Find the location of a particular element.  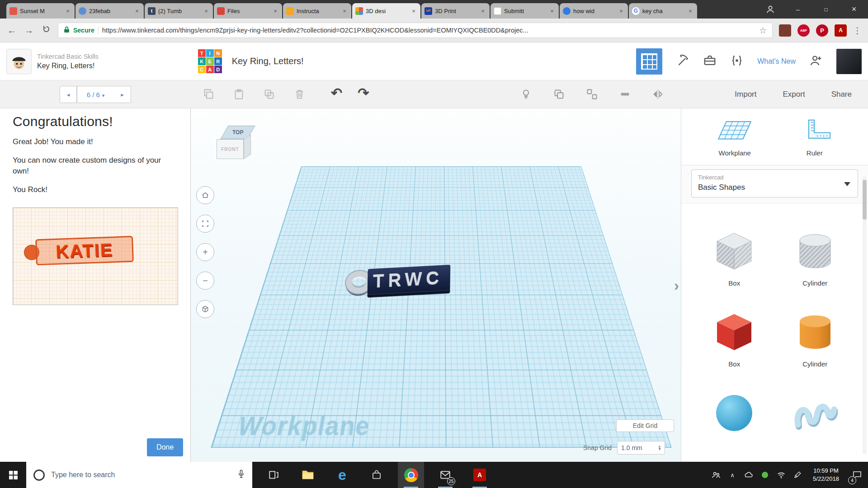

chrome-button is located at coordinates (411, 475).